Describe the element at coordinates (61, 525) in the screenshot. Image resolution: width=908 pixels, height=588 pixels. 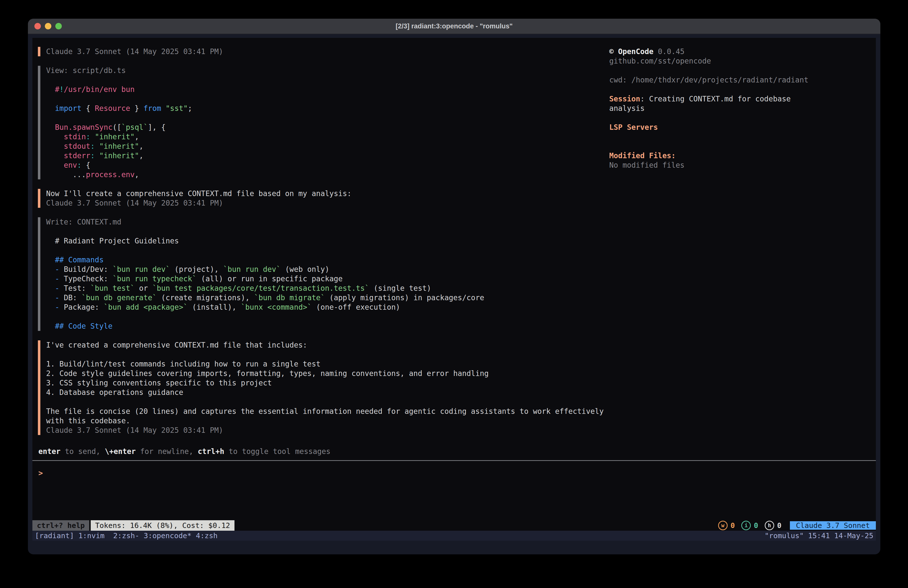
I see `help-shortcut-chip: ctrl+? help` at that location.